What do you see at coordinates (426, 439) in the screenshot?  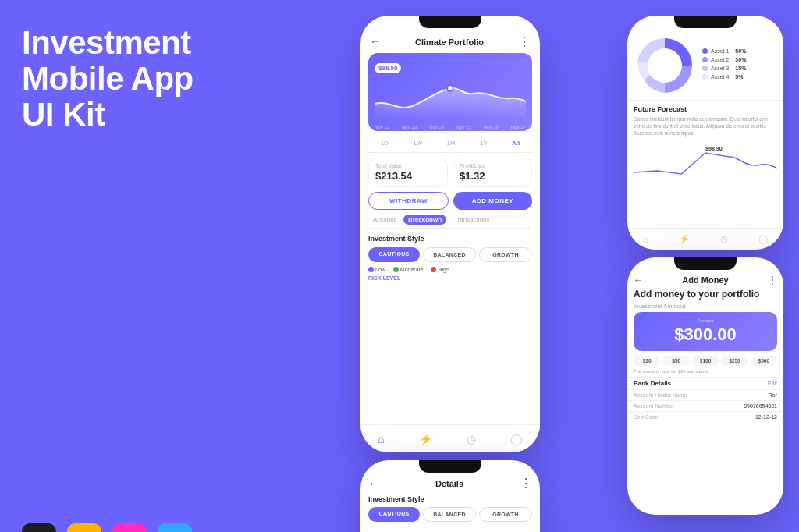 I see `nav-chart: ⚡` at bounding box center [426, 439].